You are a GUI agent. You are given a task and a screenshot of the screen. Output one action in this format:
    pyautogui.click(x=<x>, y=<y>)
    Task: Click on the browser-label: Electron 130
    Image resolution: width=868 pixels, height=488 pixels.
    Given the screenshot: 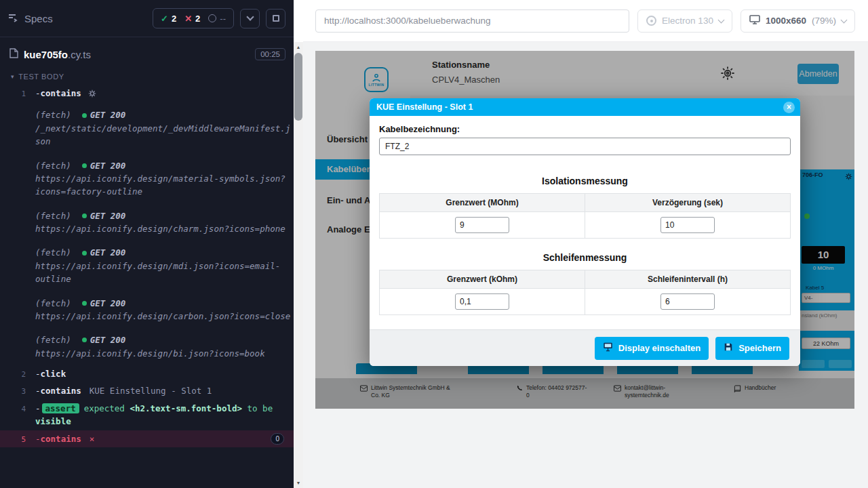 What is the action you would take?
    pyautogui.click(x=688, y=20)
    